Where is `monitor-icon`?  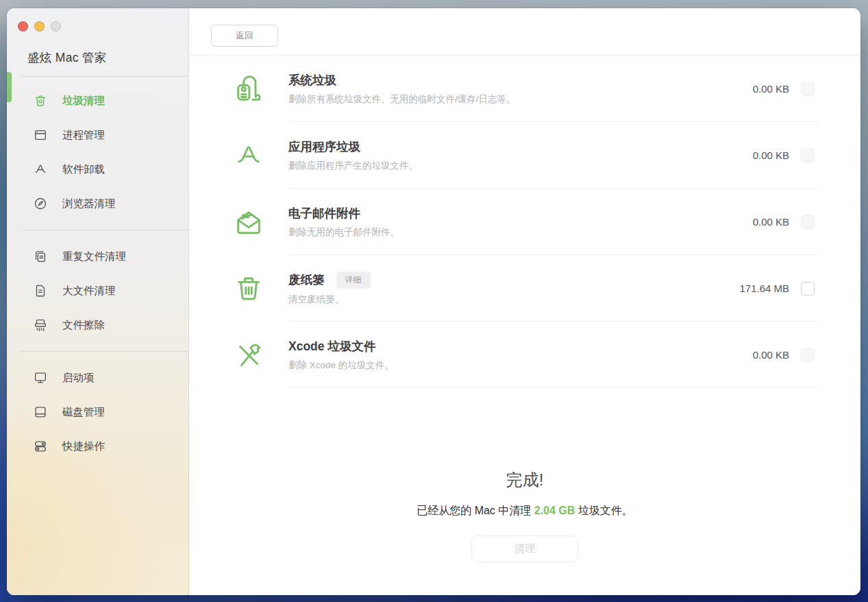 monitor-icon is located at coordinates (40, 378).